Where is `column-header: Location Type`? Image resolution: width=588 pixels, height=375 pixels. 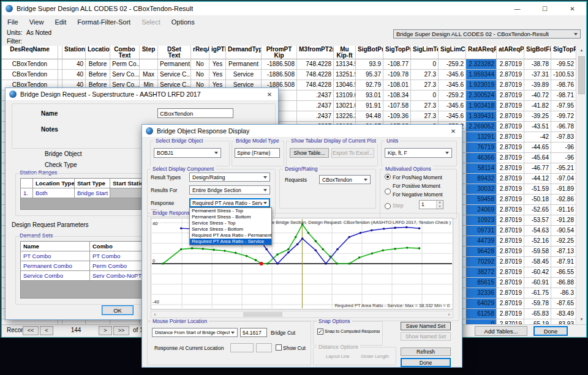 column-header: Location Type is located at coordinates (54, 184).